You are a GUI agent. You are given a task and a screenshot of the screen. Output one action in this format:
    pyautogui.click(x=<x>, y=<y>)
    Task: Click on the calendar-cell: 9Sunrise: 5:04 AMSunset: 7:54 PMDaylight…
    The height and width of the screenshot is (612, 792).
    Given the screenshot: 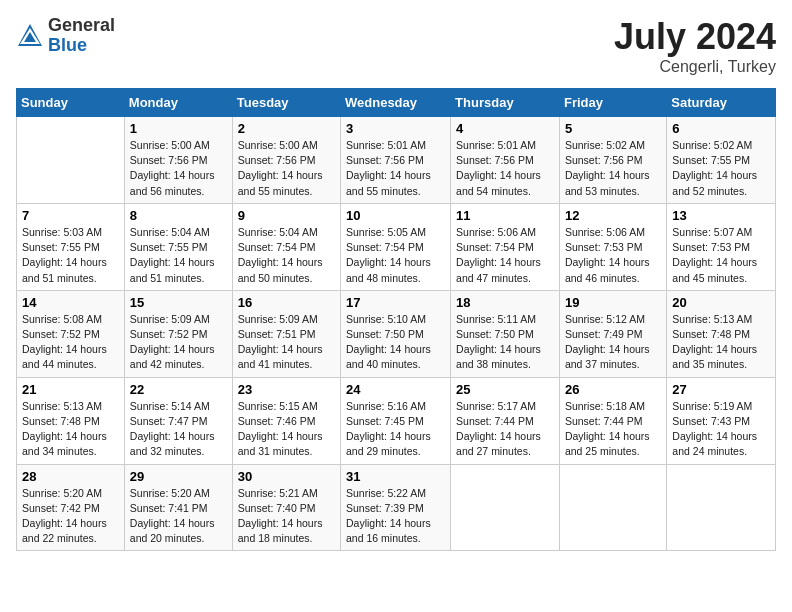 What is the action you would take?
    pyautogui.click(x=286, y=246)
    